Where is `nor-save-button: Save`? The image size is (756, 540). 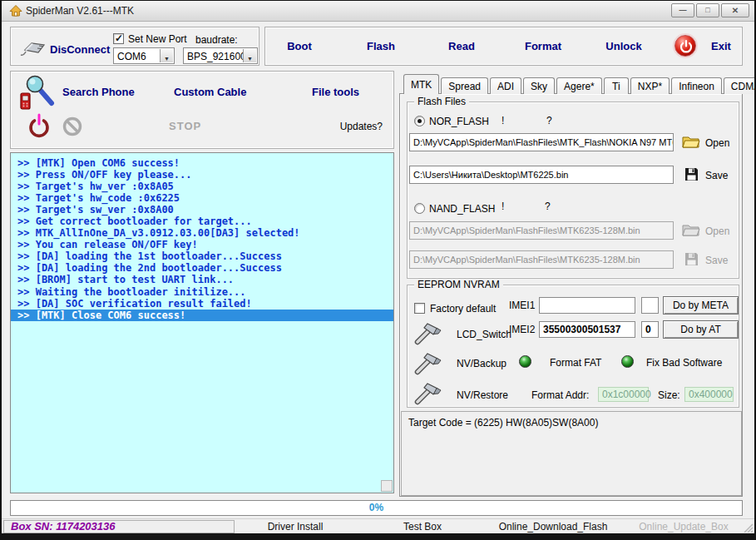
nor-save-button: Save is located at coordinates (717, 176).